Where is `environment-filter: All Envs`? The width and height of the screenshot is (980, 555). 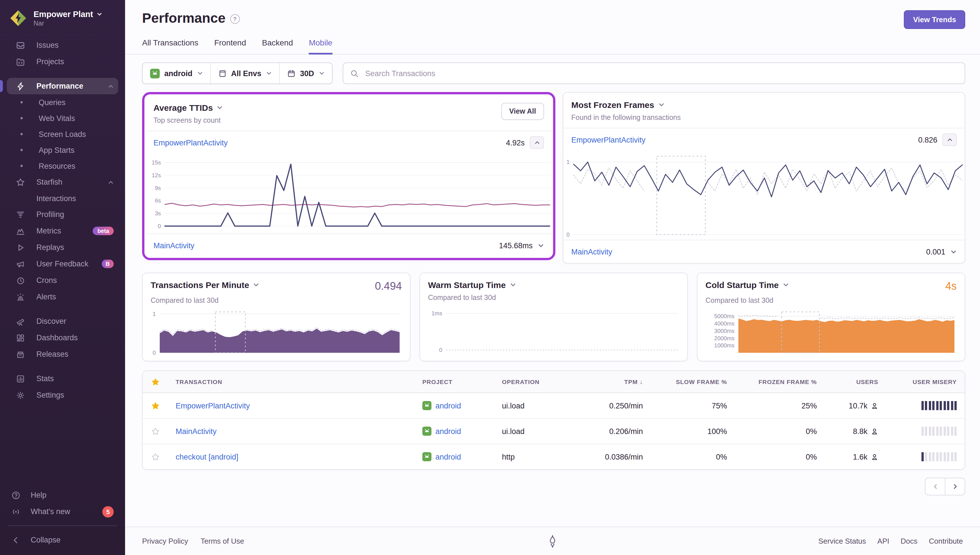
environment-filter: All Envs is located at coordinates (245, 73).